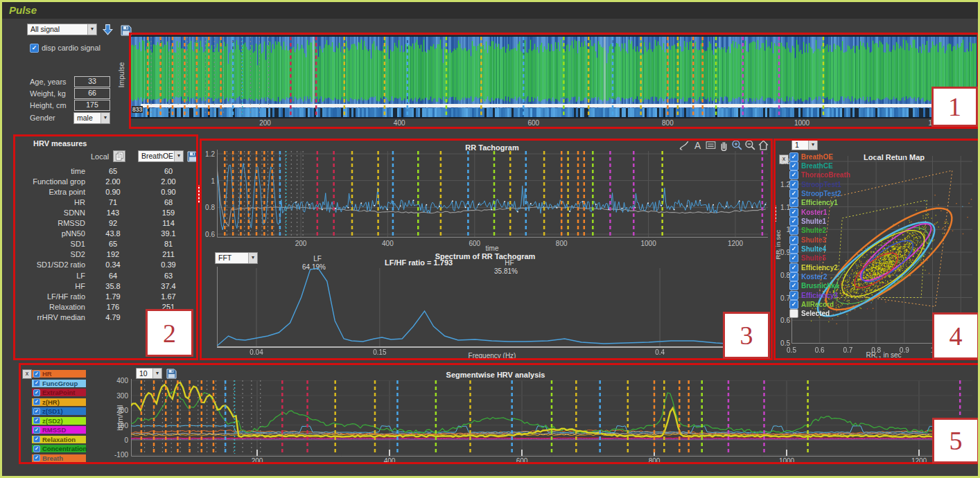 The width and height of the screenshot is (980, 478). Describe the element at coordinates (817, 166) in the screenshot. I see `series-label: BreathCE` at that location.